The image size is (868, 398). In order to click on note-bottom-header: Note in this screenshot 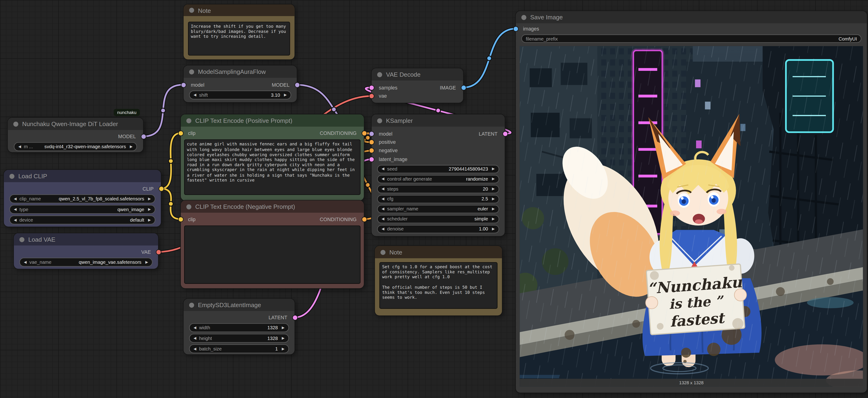, I will do `click(439, 252)`.